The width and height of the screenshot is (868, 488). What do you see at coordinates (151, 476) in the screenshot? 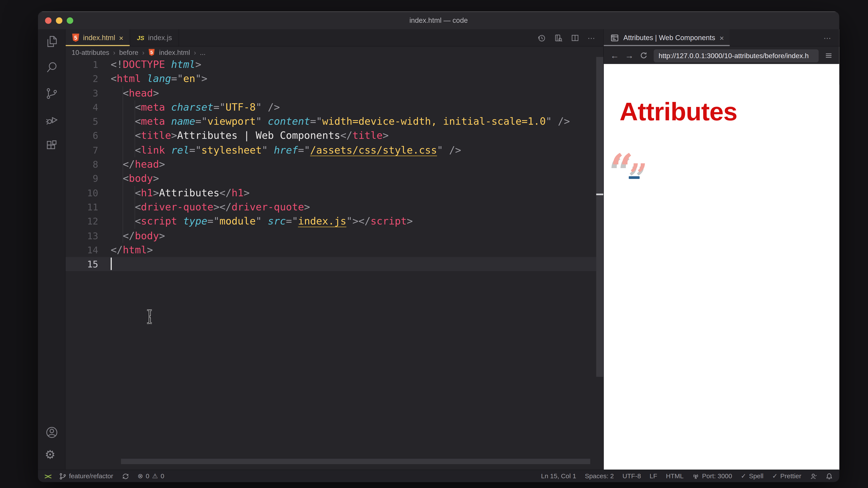
I see `problems-item: ⊗ 0 ⚠ 0` at bounding box center [151, 476].